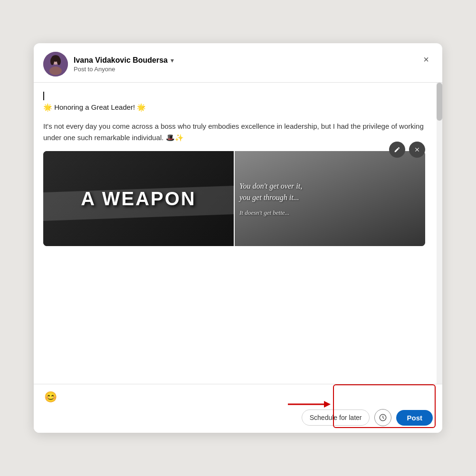 The height and width of the screenshot is (476, 476). Describe the element at coordinates (234, 102) in the screenshot. I see `post-heading: 🌟 Honoring a Great Leader! 🌟` at that location.